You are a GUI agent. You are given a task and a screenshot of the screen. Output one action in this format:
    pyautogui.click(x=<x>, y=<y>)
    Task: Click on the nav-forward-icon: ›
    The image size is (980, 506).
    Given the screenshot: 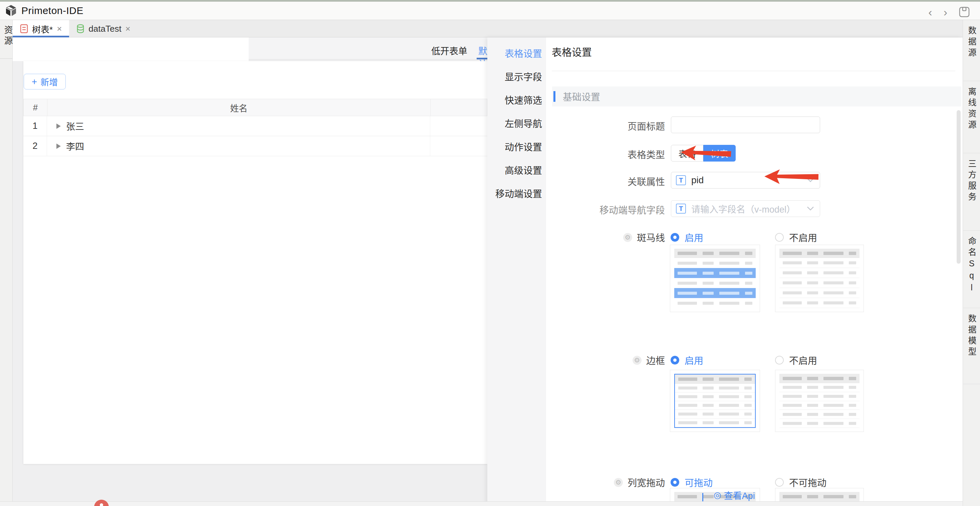 What is the action you would take?
    pyautogui.click(x=945, y=12)
    